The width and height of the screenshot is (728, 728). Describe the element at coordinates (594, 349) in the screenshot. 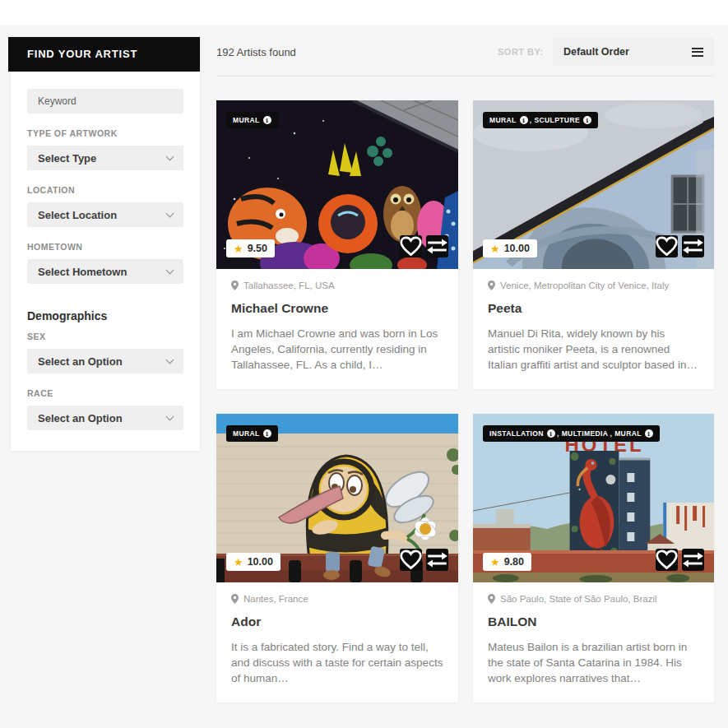

I see `artist-description: Manuel Di Rita, widely known by his arti…` at that location.